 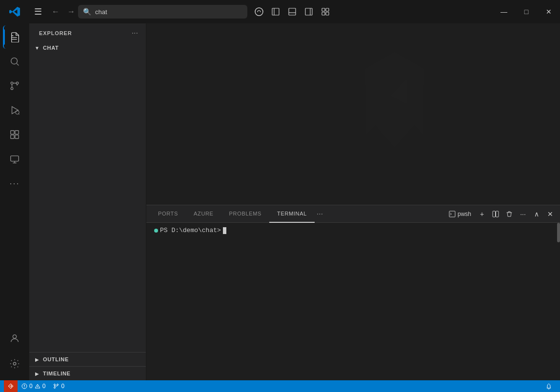 I want to click on run-debug-icon, so click(x=15, y=110).